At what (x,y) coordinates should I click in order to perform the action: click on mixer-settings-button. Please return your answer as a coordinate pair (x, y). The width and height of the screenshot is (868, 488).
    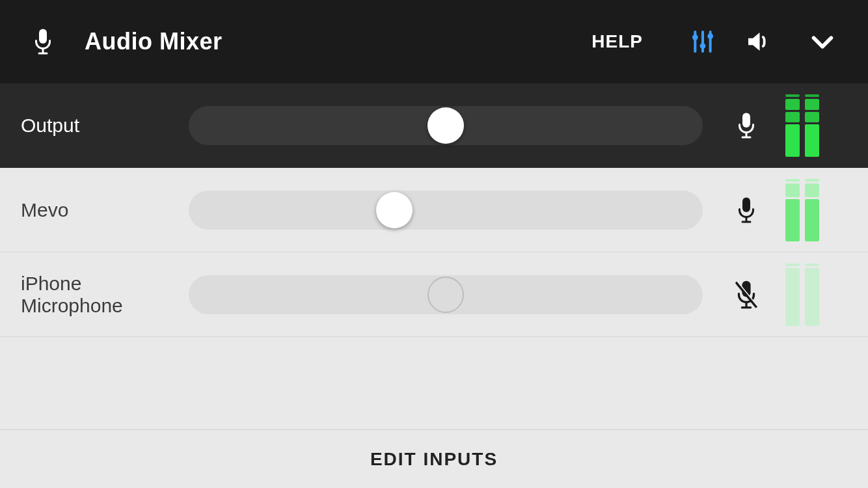
    Looking at the image, I should click on (703, 42).